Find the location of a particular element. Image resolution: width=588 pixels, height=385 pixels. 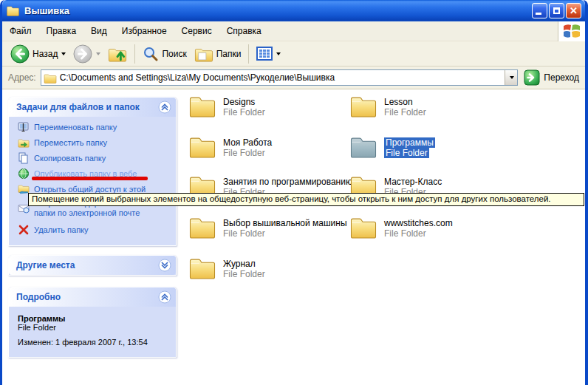

address-combo: C:\Documents and Settings\Liza\My Docume… is located at coordinates (279, 78).